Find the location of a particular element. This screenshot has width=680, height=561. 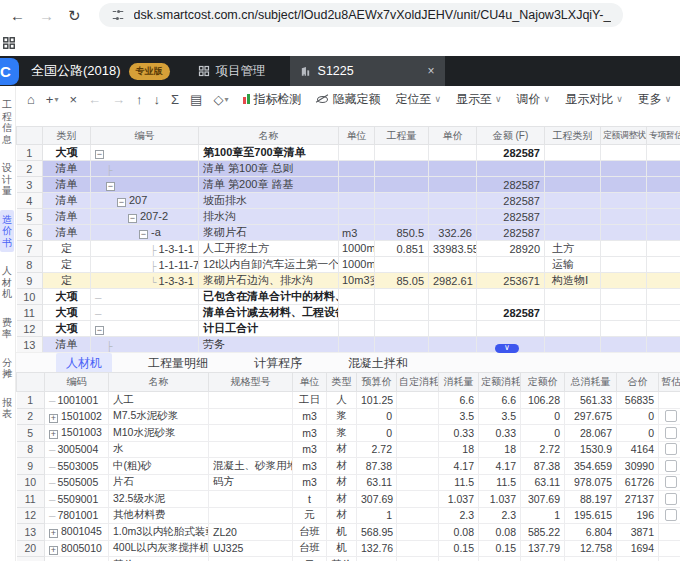

panel-collapse-button: ∨ is located at coordinates (507, 348).